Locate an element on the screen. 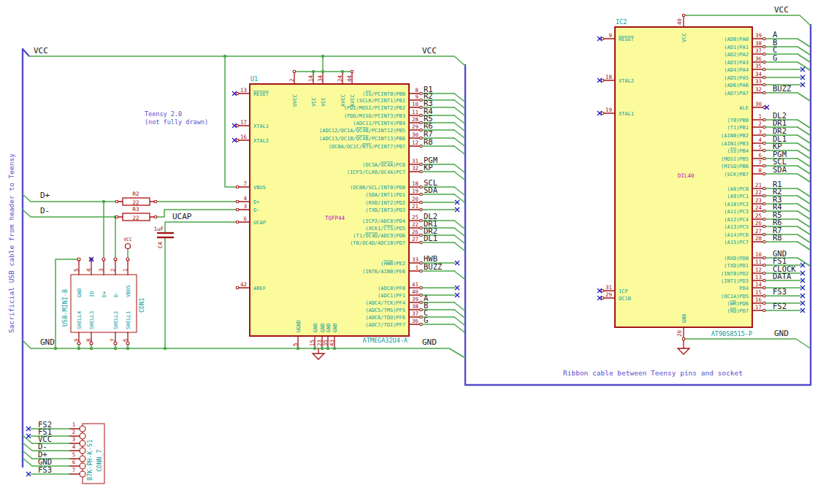  pin-name: (INT0)PD2 is located at coordinates (735, 274).